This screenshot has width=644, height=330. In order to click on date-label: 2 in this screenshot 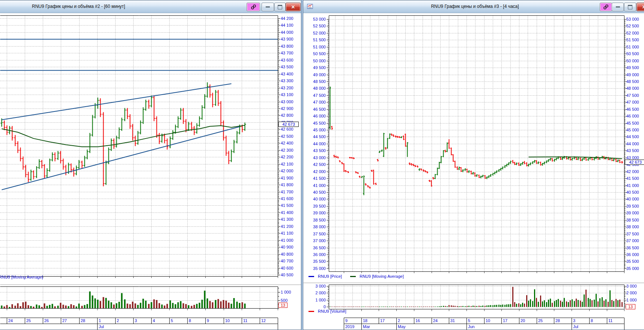, I will do `click(118, 321)`.